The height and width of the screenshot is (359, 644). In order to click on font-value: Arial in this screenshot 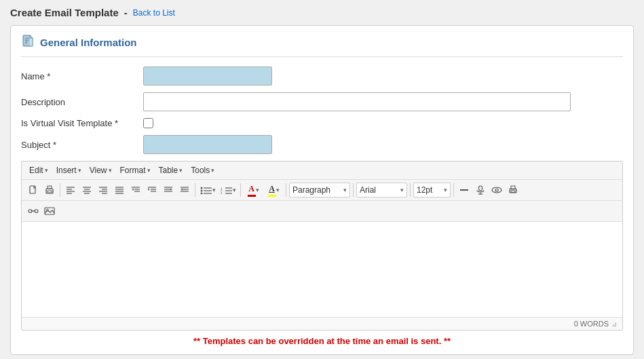, I will do `click(368, 190)`.